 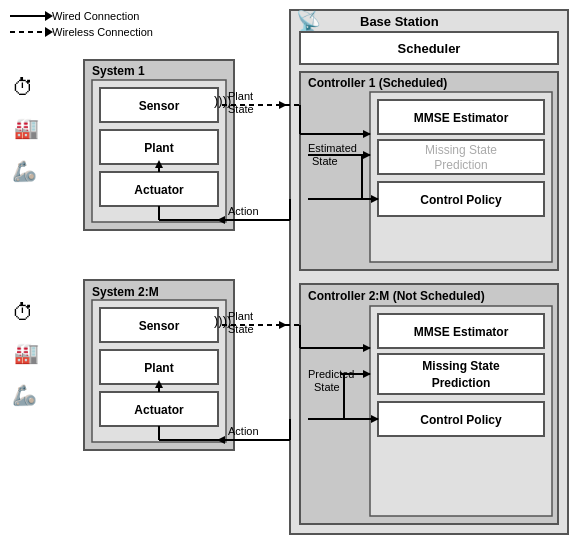 What do you see at coordinates (244, 431) in the screenshot?
I see `action2-label: Action` at bounding box center [244, 431].